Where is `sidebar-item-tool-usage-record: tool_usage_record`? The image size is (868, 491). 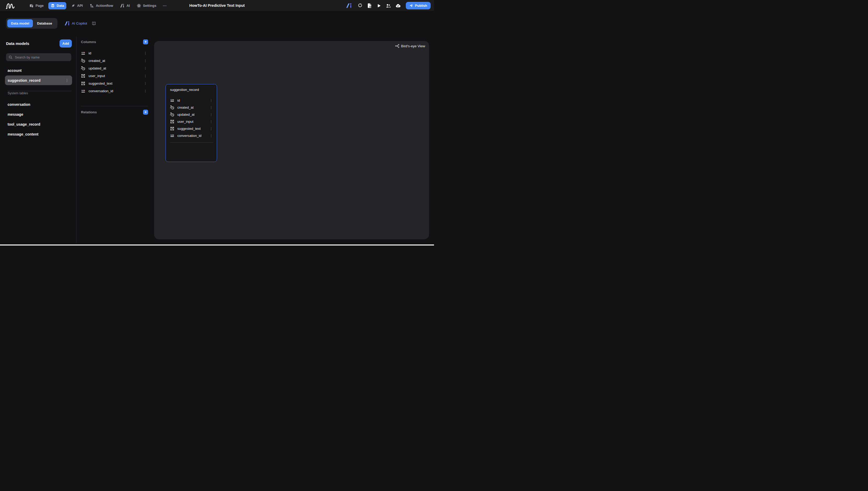
sidebar-item-tool-usage-record: tool_usage_record is located at coordinates (38, 124).